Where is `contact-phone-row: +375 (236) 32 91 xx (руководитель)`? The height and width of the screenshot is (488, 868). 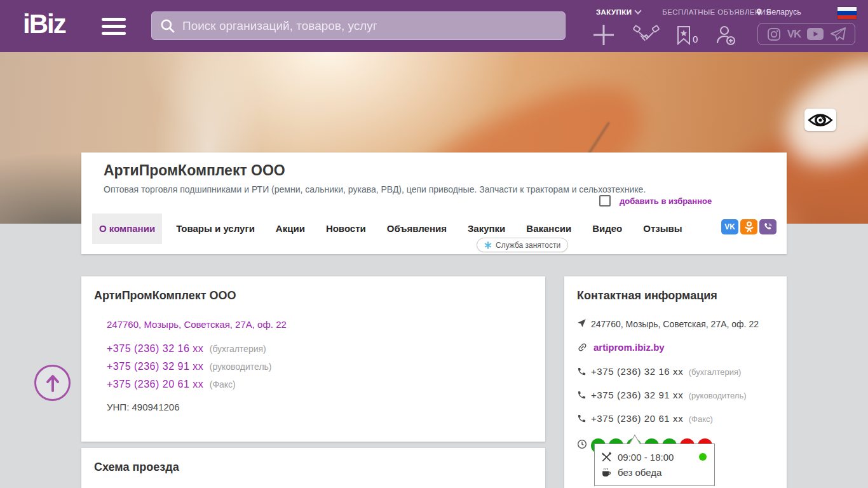 contact-phone-row: +375 (236) 32 91 xx (руководитель) is located at coordinates (675, 395).